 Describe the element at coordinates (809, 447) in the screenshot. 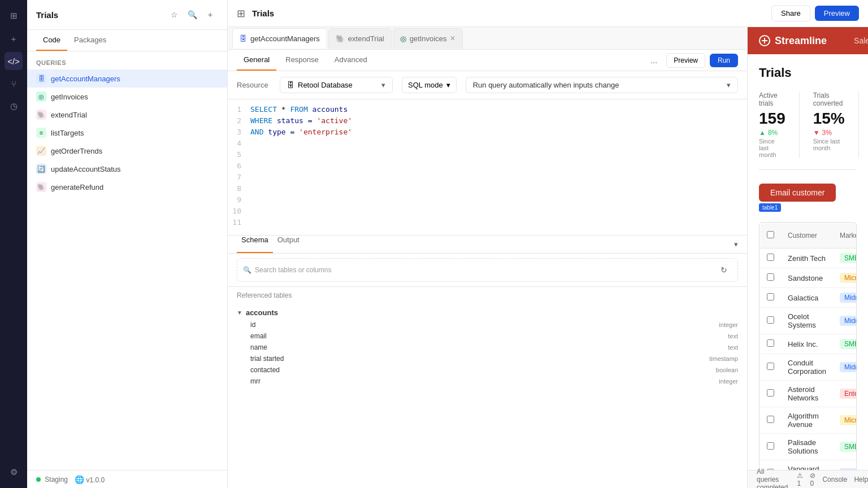

I see `table-row: Palisade Solutions SMB $1,900 76` at that location.